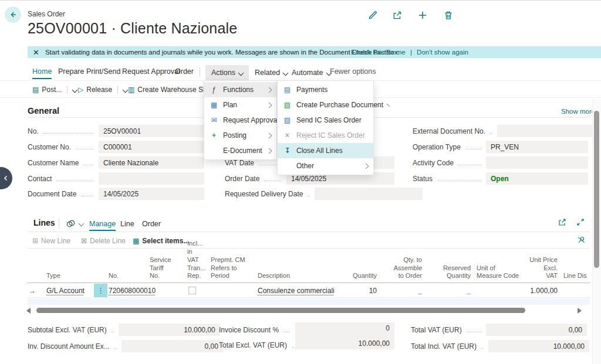 The image size is (601, 364). Describe the element at coordinates (241, 90) in the screenshot. I see `menu-item-functions: ƒ Functions` at that location.